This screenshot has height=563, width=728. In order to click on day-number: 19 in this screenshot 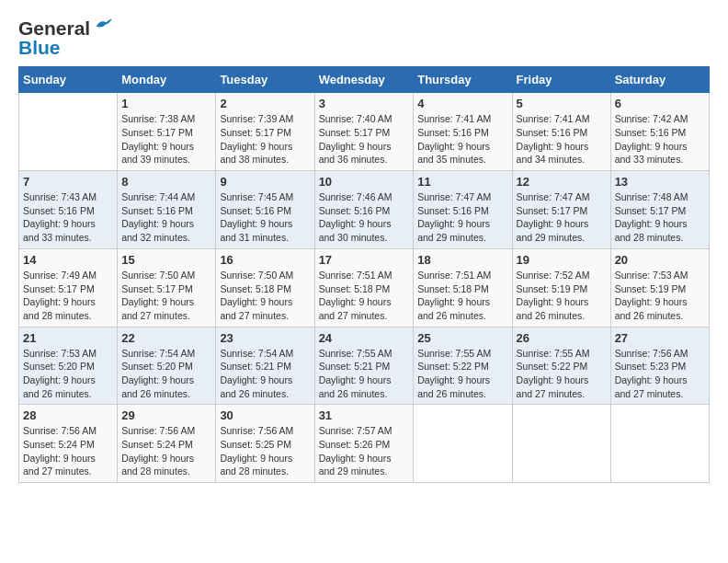, I will do `click(562, 259)`.